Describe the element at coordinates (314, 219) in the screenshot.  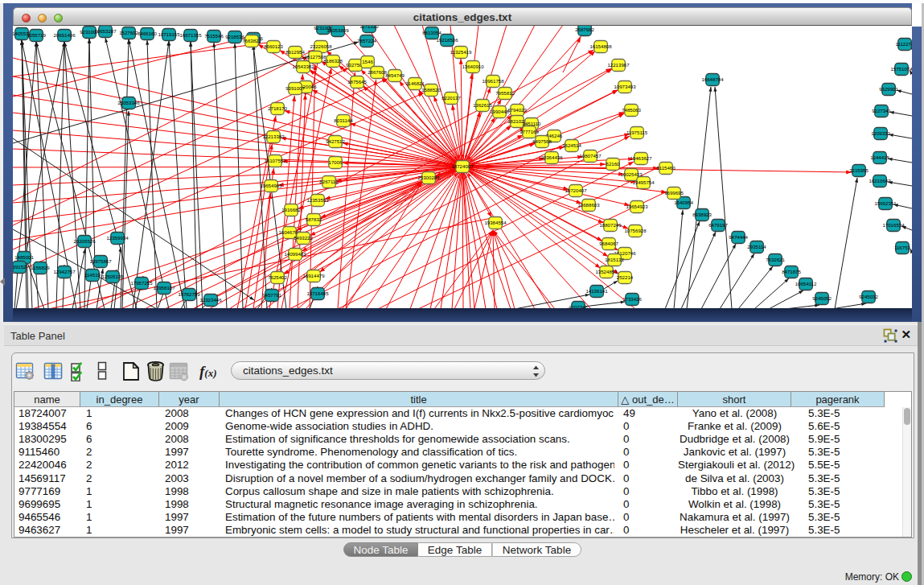
I see `svg-text: 587832` at that location.